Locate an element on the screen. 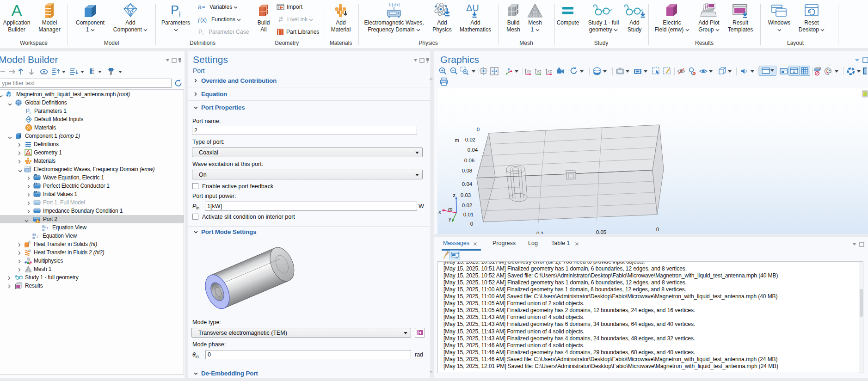  svg-text: 0.08 is located at coordinates (467, 171).